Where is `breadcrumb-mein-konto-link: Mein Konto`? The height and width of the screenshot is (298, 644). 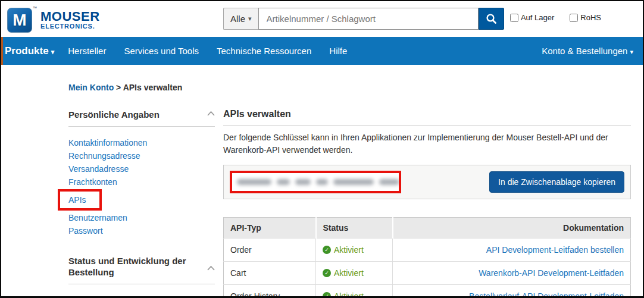
breadcrumb-mein-konto-link: Mein Konto is located at coordinates (91, 87).